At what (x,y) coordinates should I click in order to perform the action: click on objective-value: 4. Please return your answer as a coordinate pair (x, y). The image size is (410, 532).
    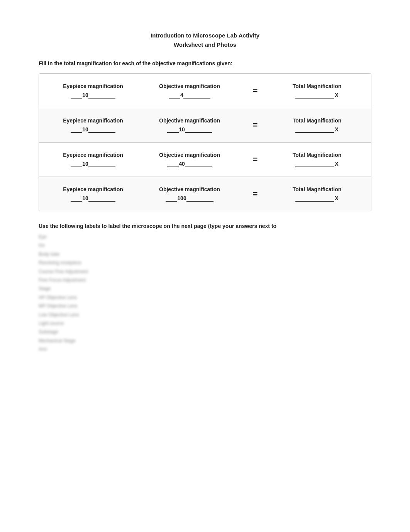
    Looking at the image, I should click on (182, 95).